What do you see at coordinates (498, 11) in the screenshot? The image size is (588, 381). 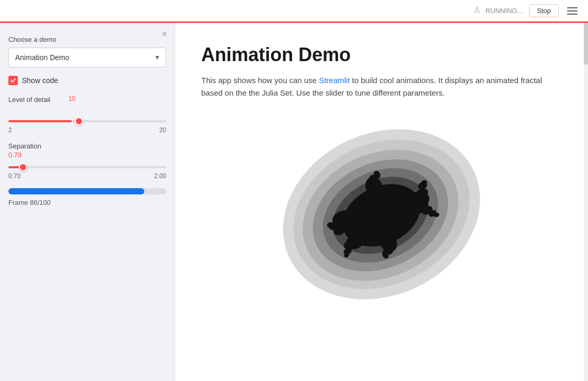 I see `running-status: RUNNING...` at bounding box center [498, 11].